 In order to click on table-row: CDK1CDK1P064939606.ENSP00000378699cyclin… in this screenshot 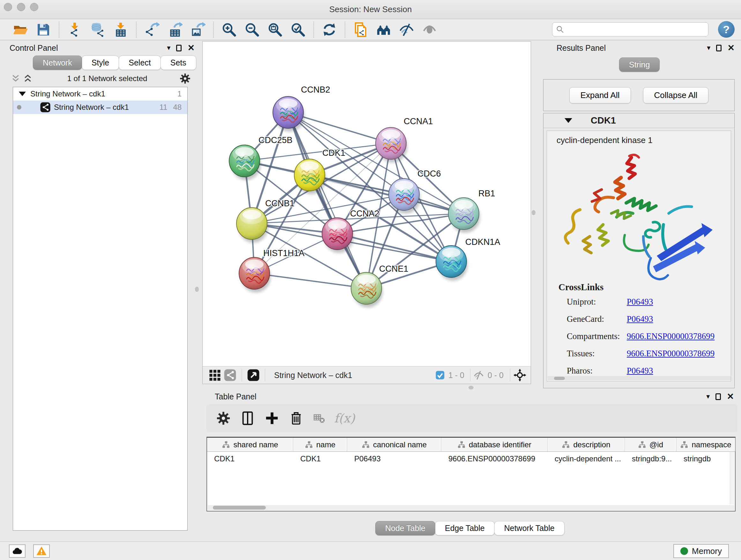, I will do `click(471, 459)`.